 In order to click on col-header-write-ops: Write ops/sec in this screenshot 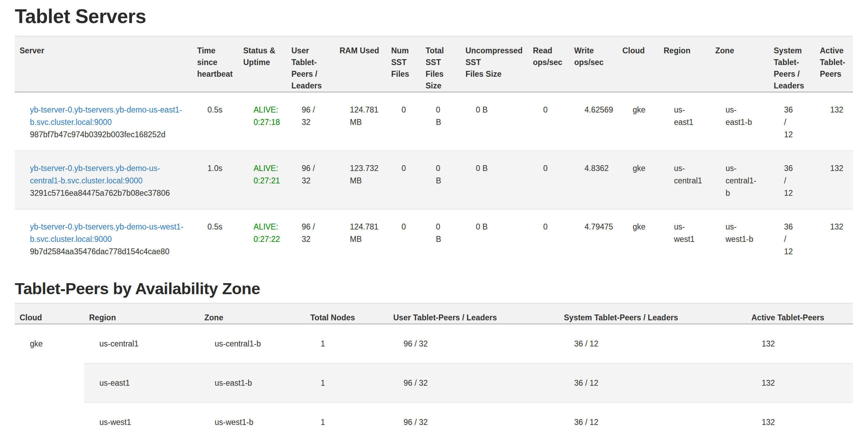, I will do `click(593, 64)`.